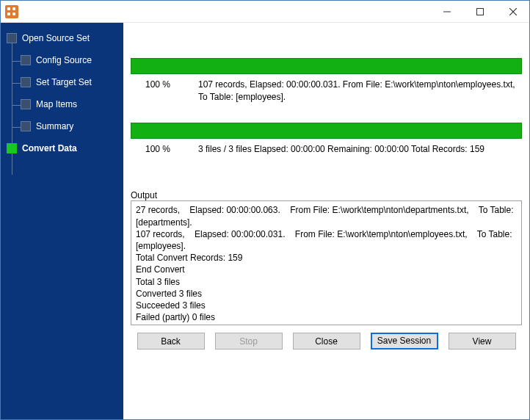 This screenshot has width=530, height=420. I want to click on step-label: Open Source Set, so click(56, 38).